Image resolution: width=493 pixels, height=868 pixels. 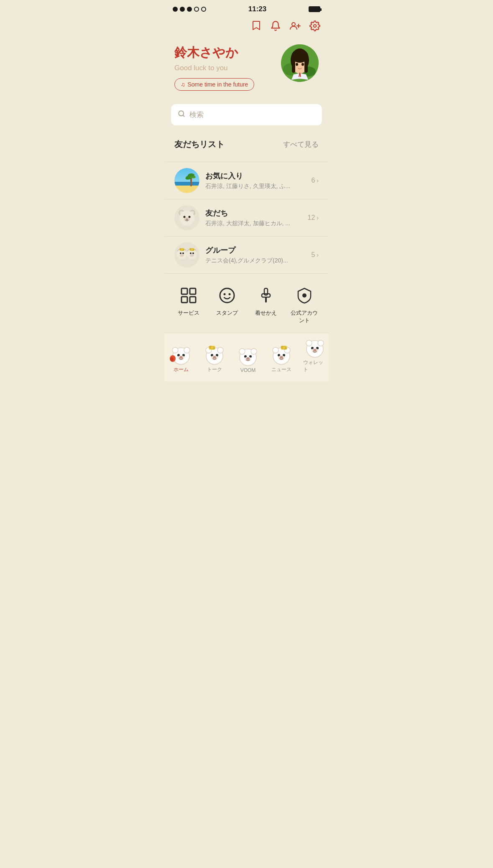 What do you see at coordinates (255, 186) in the screenshot?
I see `favorites-sub: 石井涼, 江藤りさ, 久里瑛太, ふ...` at bounding box center [255, 186].